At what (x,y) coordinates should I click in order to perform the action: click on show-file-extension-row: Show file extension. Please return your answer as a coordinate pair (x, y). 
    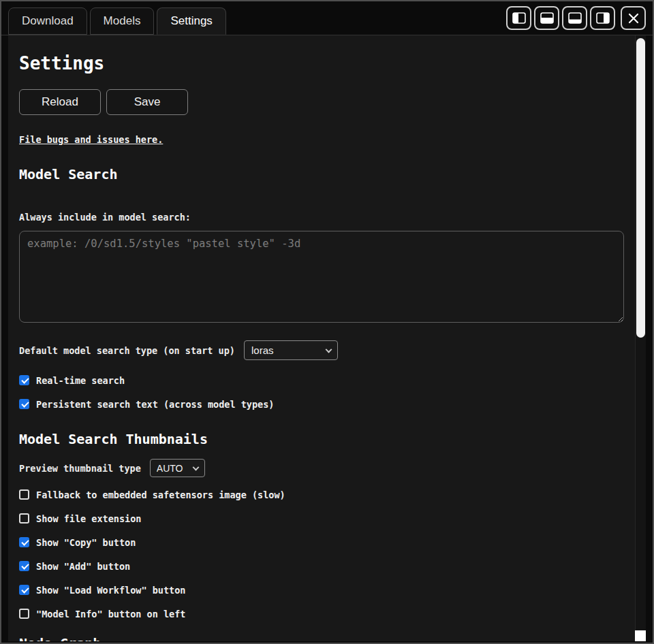
    Looking at the image, I should click on (322, 519).